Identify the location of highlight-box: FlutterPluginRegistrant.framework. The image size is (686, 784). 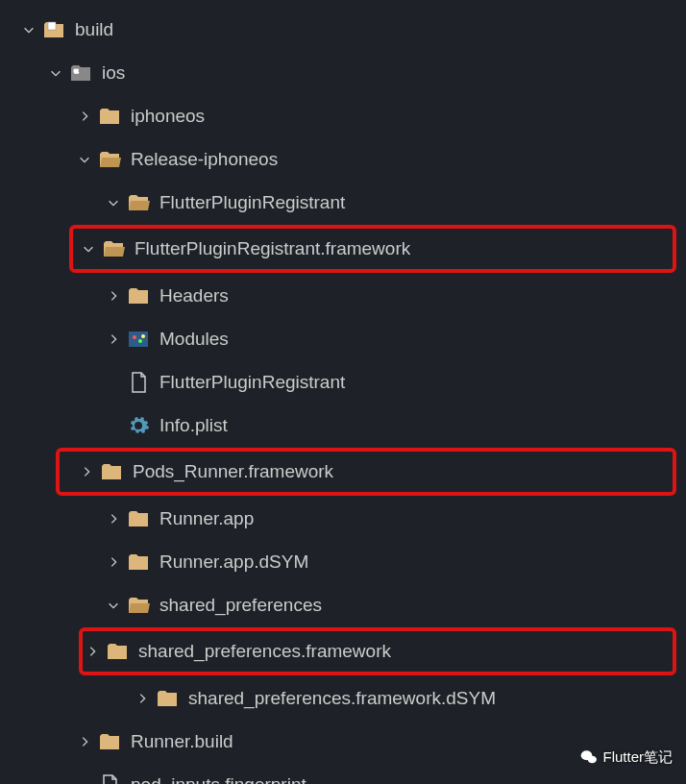
(373, 249).